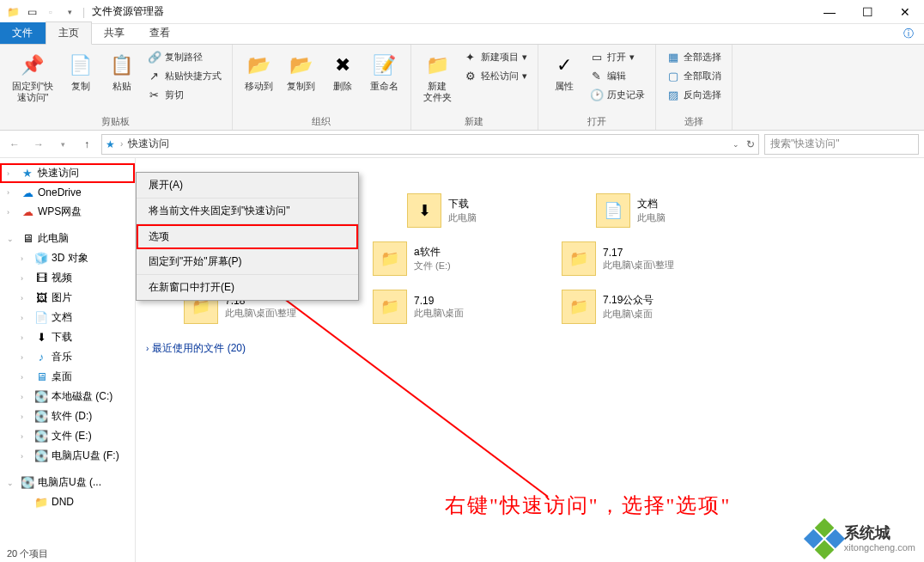  What do you see at coordinates (67, 397) in the screenshot?
I see `sidebar-drive-c: ›💽本地磁盘 (C:)` at bounding box center [67, 397].